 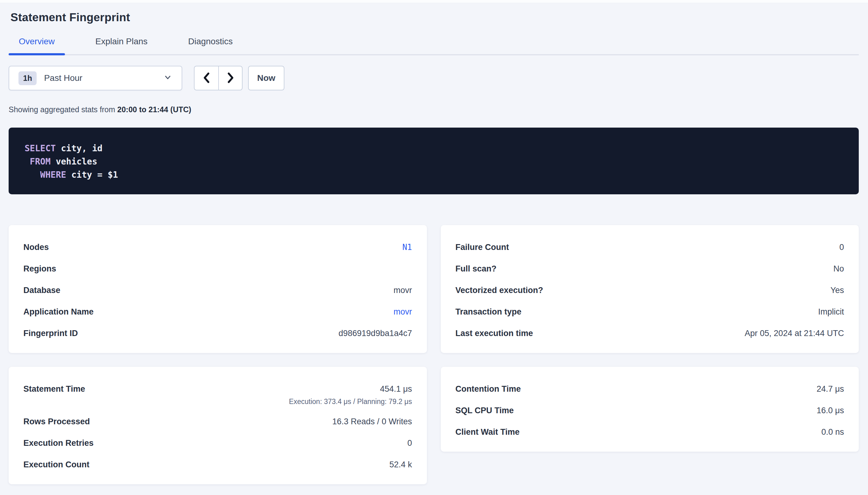 What do you see at coordinates (218, 248) in the screenshot?
I see `detail-row-nodes: Nodes N1` at bounding box center [218, 248].